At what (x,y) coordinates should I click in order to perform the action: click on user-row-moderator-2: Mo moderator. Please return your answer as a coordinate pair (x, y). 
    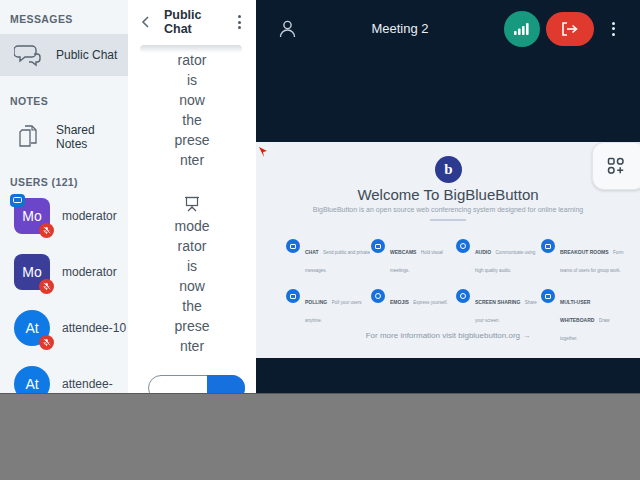
    Looking at the image, I should click on (64, 272).